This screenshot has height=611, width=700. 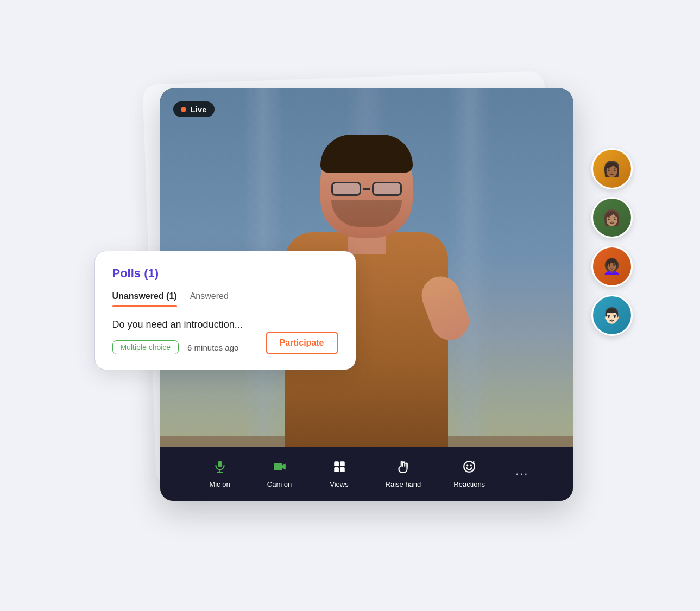 I want to click on reactions-label: Reactions, so click(x=469, y=484).